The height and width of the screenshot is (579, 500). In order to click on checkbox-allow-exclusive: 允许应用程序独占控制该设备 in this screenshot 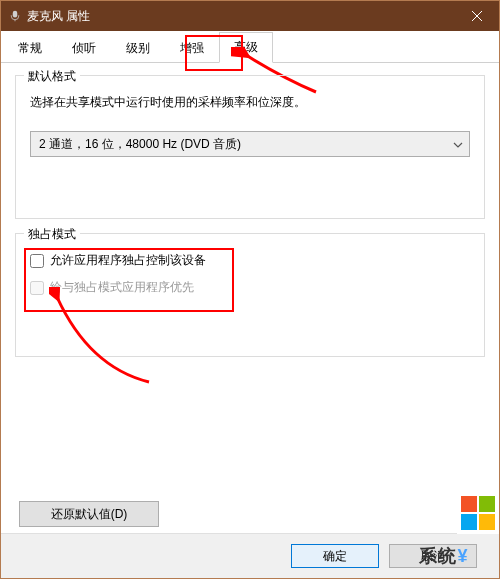, I will do `click(250, 260)`.